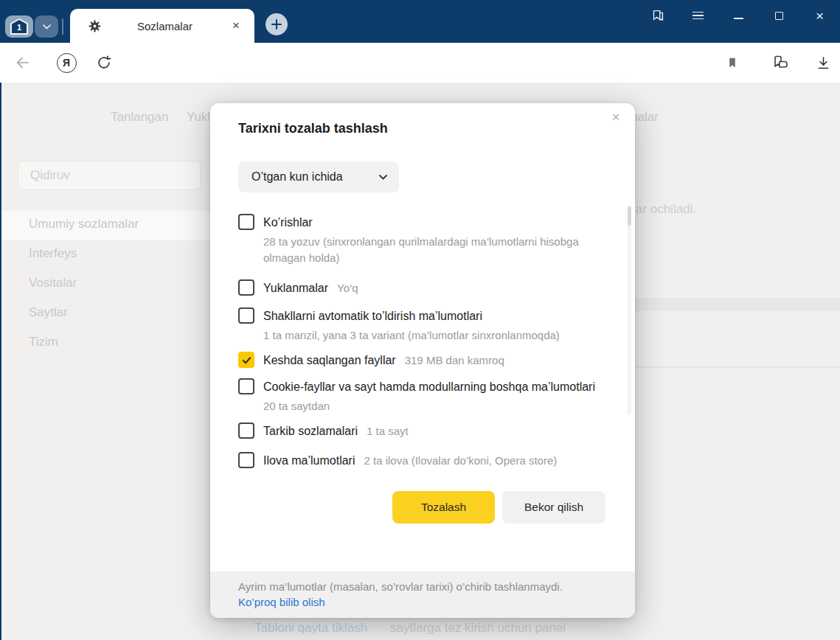  Describe the element at coordinates (423, 587) in the screenshot. I see `footer-note: Ayrim ma’lumotlar (masalan, so’rovlar ta…` at that location.